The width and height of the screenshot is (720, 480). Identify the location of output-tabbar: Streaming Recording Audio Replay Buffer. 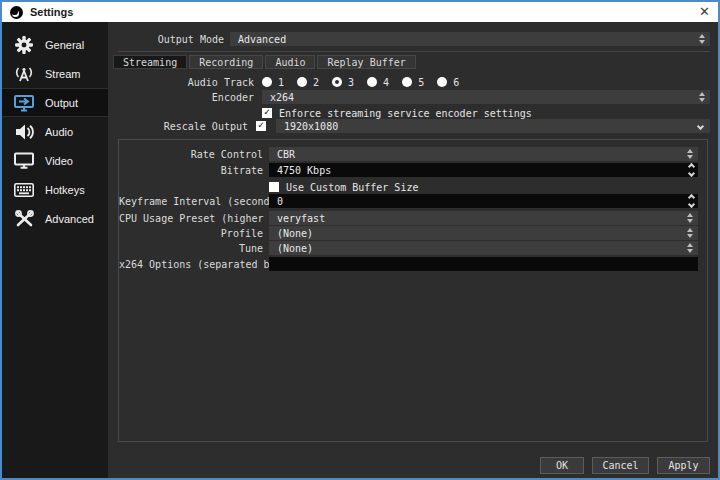
(264, 62).